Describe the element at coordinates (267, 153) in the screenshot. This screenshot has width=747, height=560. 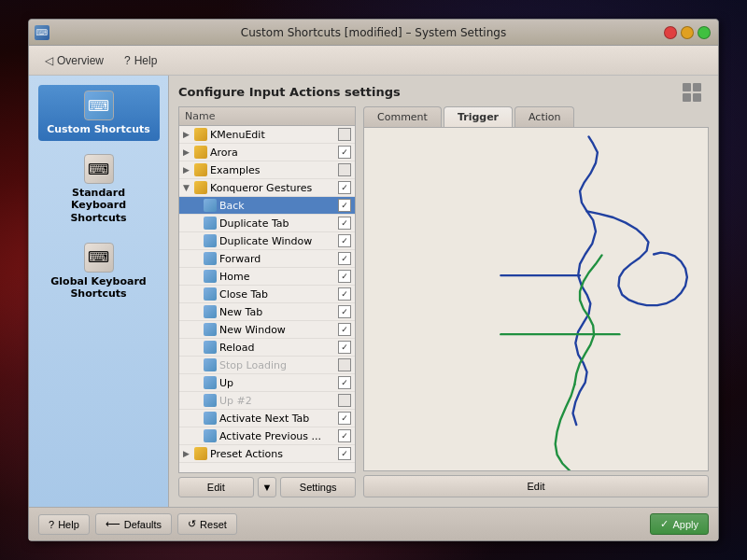
I see `list-item: ▶Arora` at that location.